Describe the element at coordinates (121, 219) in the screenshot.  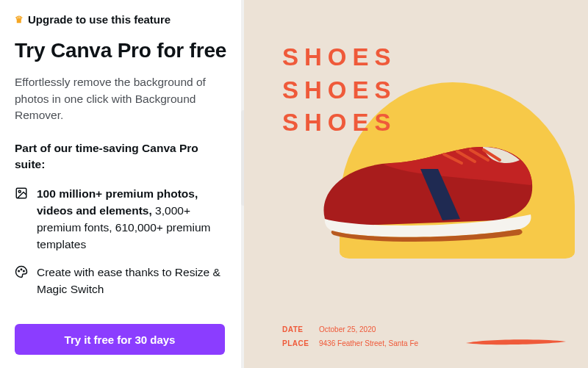
I see `feature-item: 100 million+ premium photos, videos and …` at that location.